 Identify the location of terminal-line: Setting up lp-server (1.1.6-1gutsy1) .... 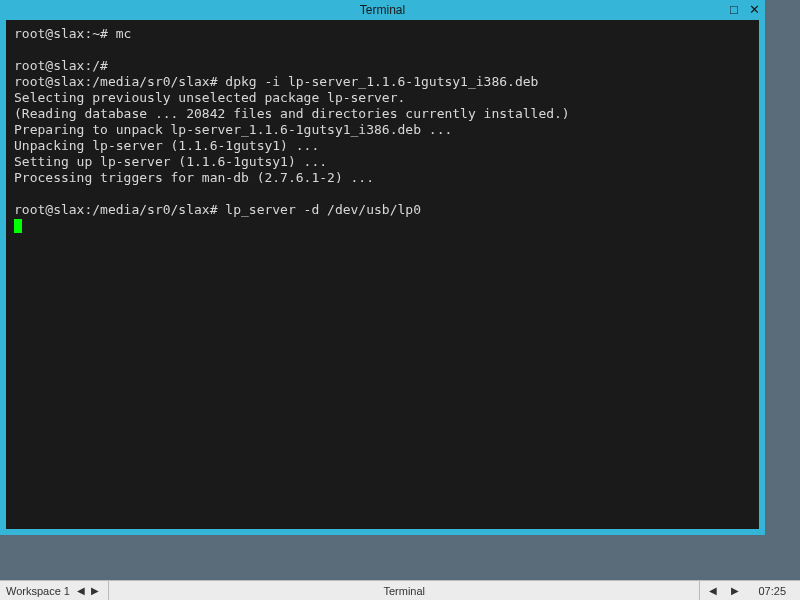
(170, 162).